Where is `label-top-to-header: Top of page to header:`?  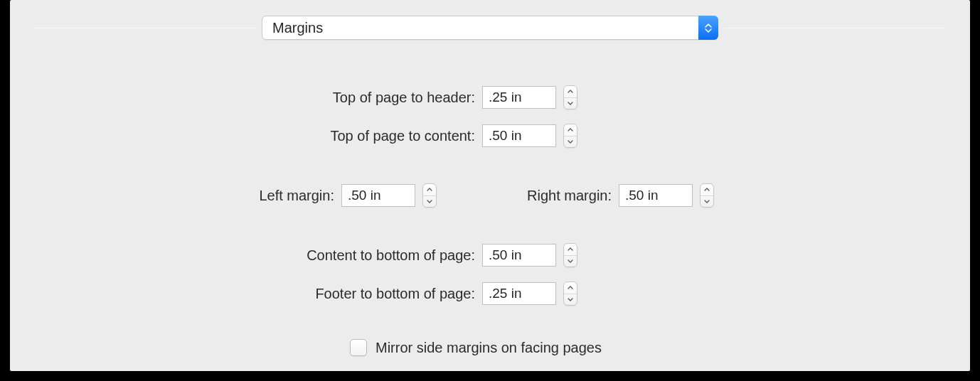 label-top-to-header: Top of page to header: is located at coordinates (246, 98).